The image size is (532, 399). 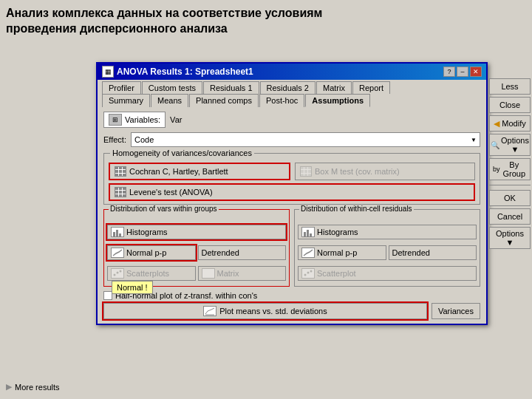 What do you see at coordinates (292, 140) in the screenshot?
I see `effect-row: Effect: Code ▼` at bounding box center [292, 140].